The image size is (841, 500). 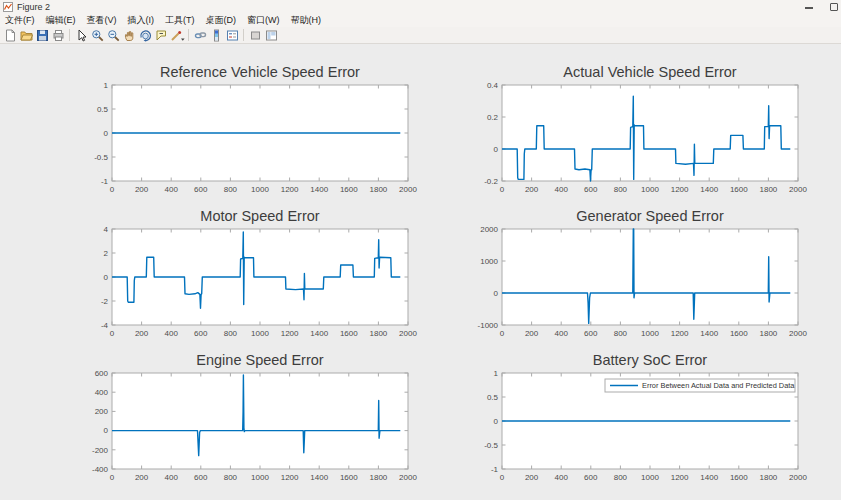 What do you see at coordinates (106, 230) in the screenshot?
I see `y-tick-label: 4` at bounding box center [106, 230].